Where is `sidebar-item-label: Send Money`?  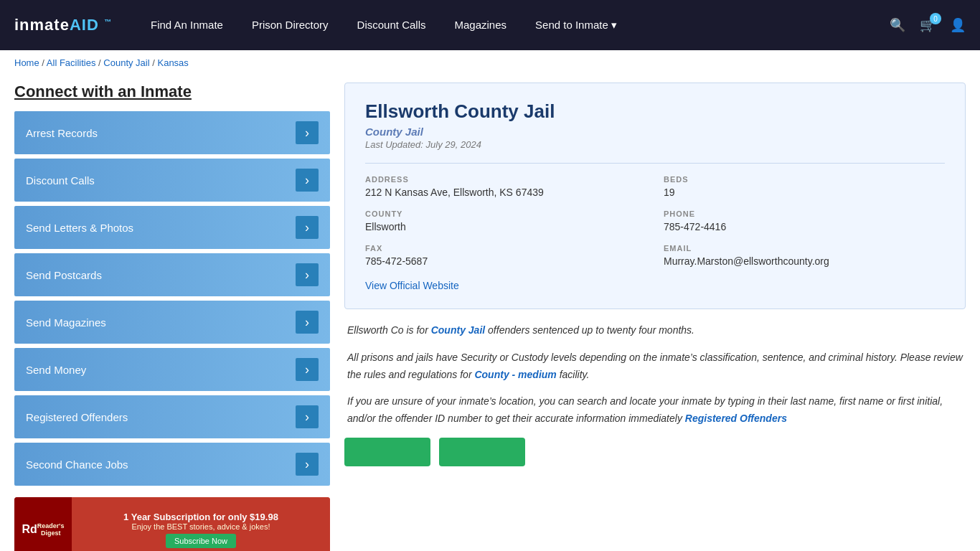 sidebar-item-label: Send Money is located at coordinates (56, 370).